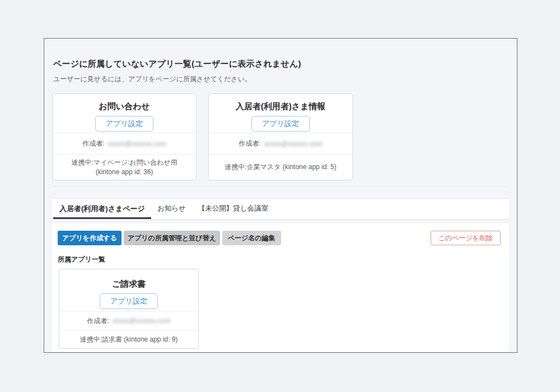  I want to click on page-tabs: 入居者(利用者)さまページ お知らせ 【未公開】貸し会議室, so click(281, 209).